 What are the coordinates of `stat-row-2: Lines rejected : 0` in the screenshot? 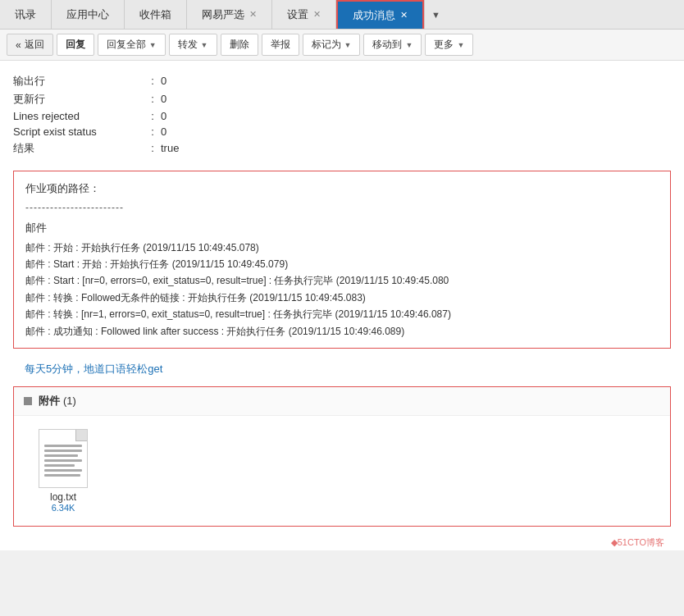 It's located at (342, 116).